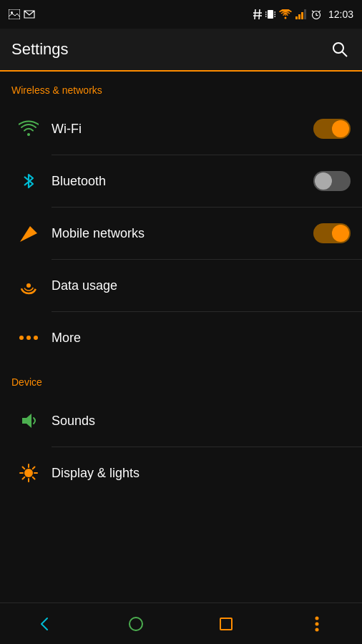 The width and height of the screenshot is (362, 644). I want to click on wifi-icon, so click(29, 129).